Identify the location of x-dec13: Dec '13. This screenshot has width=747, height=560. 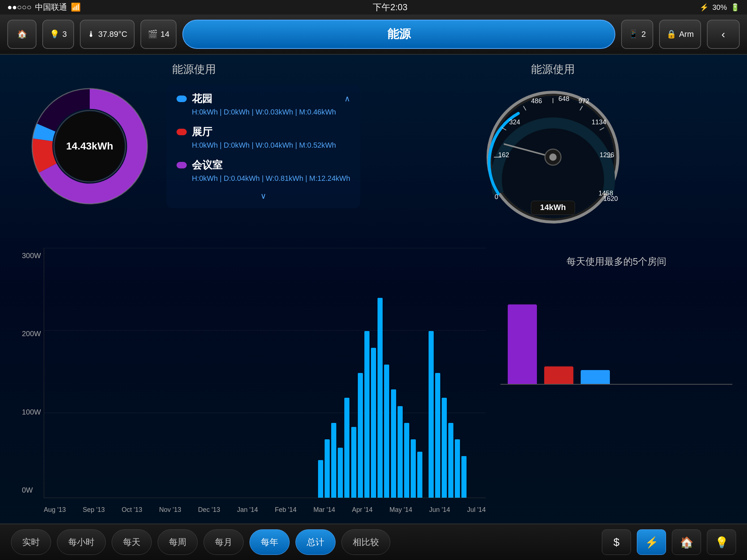
(209, 510).